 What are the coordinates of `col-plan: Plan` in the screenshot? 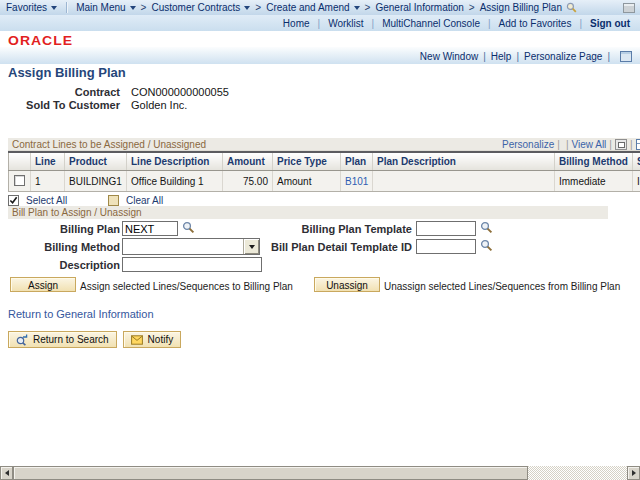 It's located at (357, 162).